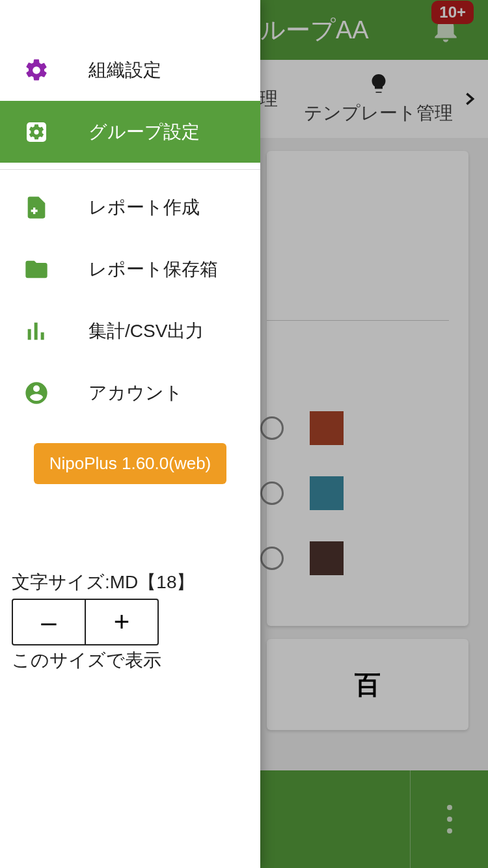  What do you see at coordinates (36, 393) in the screenshot?
I see `account-icon` at bounding box center [36, 393].